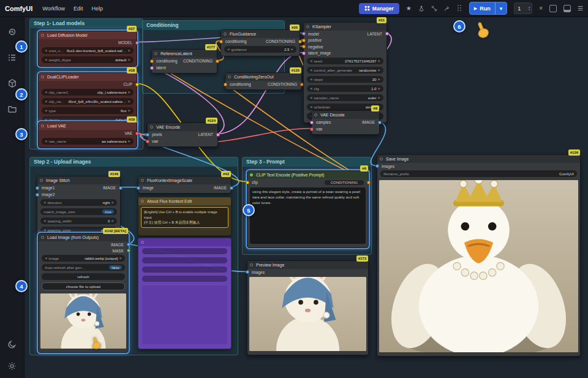  I want to click on widget-auto-refresh: Auto-refresh after generation false, so click(83, 267).